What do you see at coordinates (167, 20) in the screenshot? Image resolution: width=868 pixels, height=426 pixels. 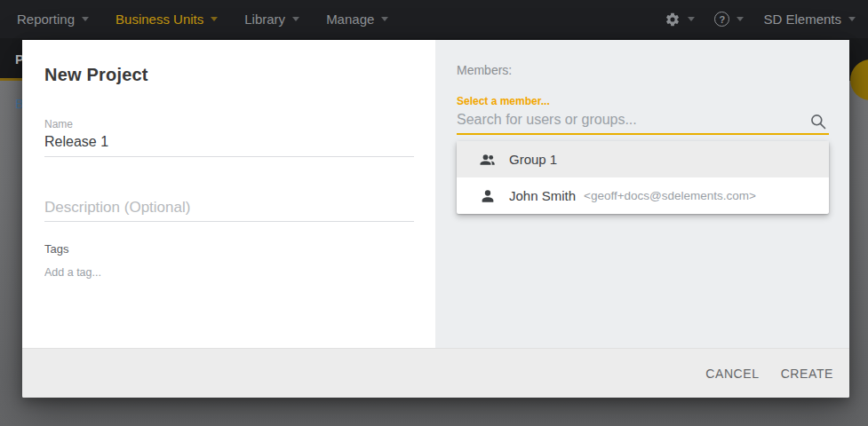 I see `nav-item-business-units: Business Units` at bounding box center [167, 20].